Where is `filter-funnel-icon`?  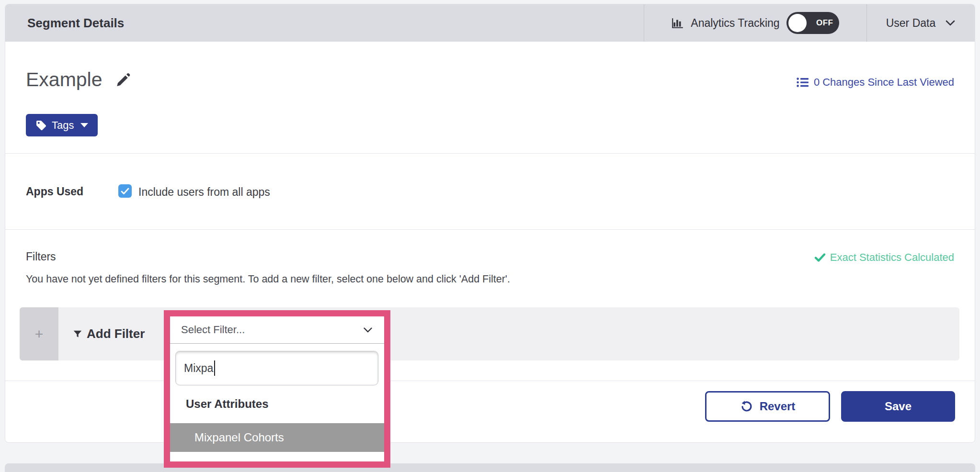 filter-funnel-icon is located at coordinates (78, 334).